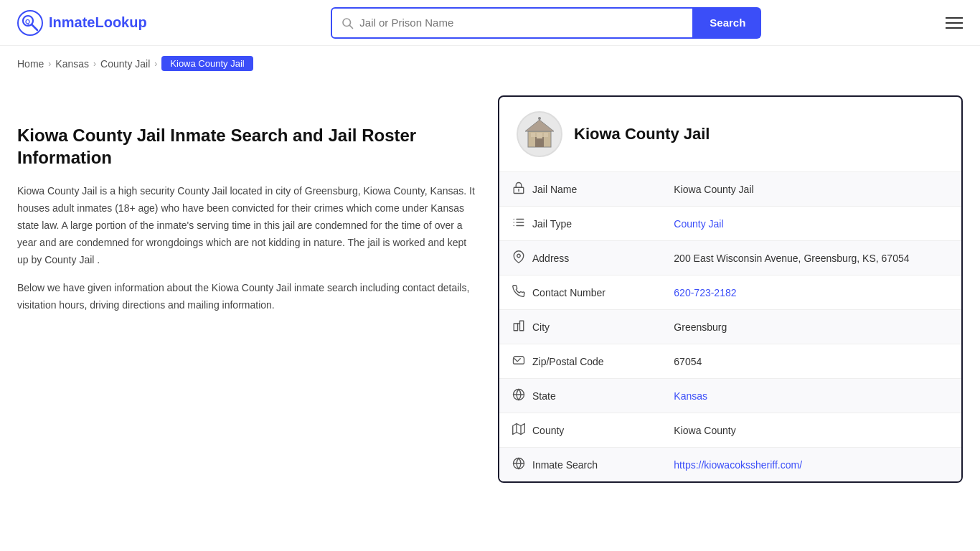 This screenshot has width=980, height=551. Describe the element at coordinates (490, 63) in the screenshot. I see `breadcrumb: Home › Kansas › County Jail › Kiowa Coun…` at that location.